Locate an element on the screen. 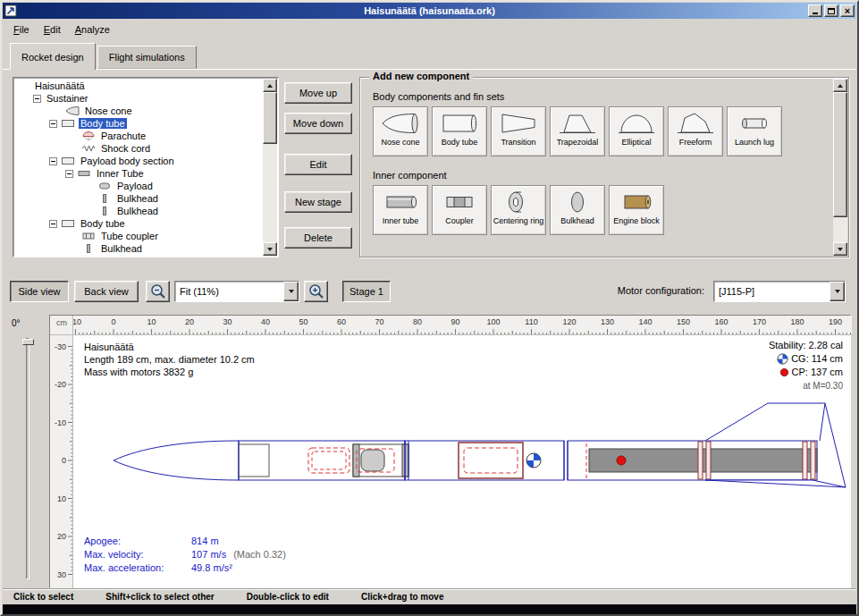 The image size is (859, 616). side-view-button: Side view is located at coordinates (39, 291).